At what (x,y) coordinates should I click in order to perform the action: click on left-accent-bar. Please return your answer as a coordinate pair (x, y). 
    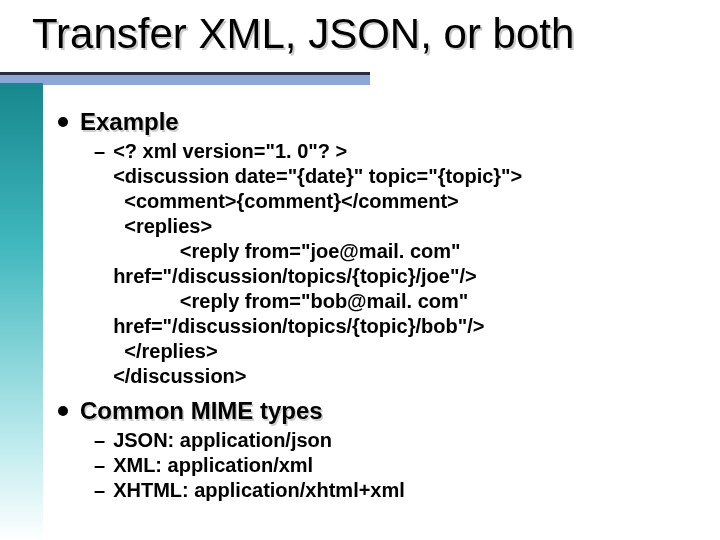
    Looking at the image, I should click on (22, 312).